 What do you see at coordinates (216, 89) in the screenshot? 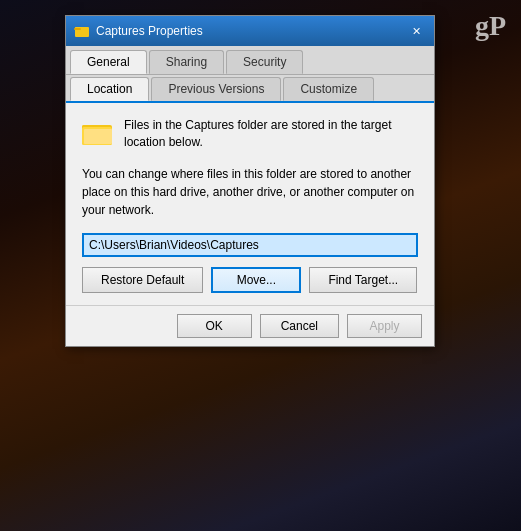
I see `tab-previous-versions: Previous Versions` at bounding box center [216, 89].